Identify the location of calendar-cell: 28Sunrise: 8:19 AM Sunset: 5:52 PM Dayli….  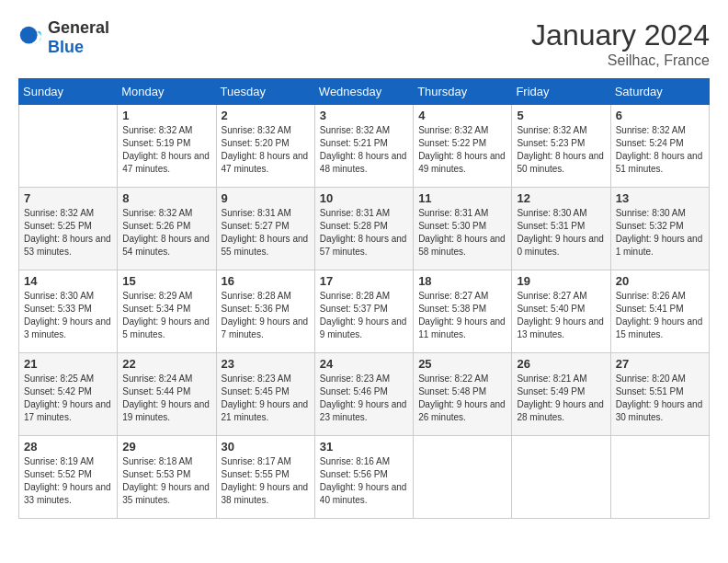
(68, 477).